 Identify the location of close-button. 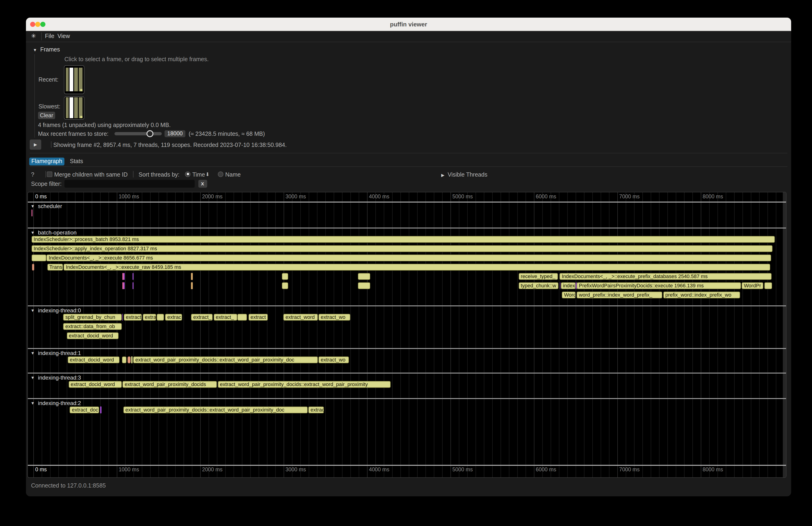
(33, 24).